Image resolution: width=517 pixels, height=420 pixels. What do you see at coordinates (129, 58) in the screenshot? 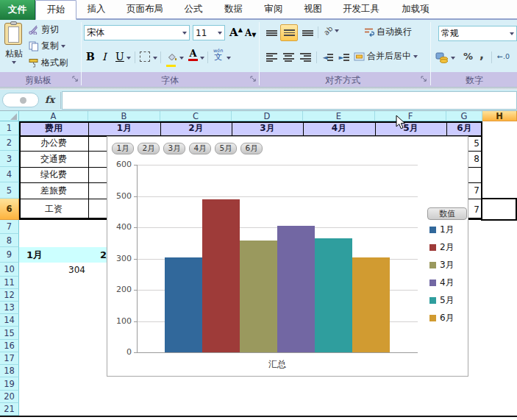
I see `underline-dropdown-arrow` at bounding box center [129, 58].